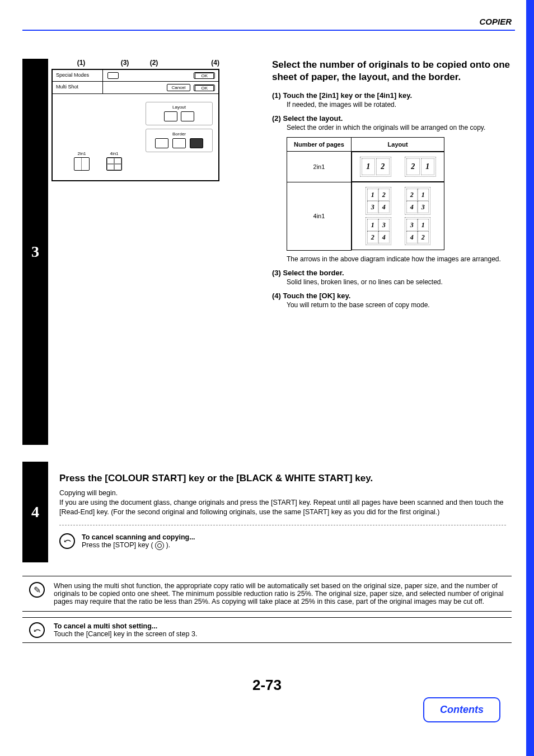 This screenshot has height=756, width=534. I want to click on th-layout: Layout, so click(397, 144).